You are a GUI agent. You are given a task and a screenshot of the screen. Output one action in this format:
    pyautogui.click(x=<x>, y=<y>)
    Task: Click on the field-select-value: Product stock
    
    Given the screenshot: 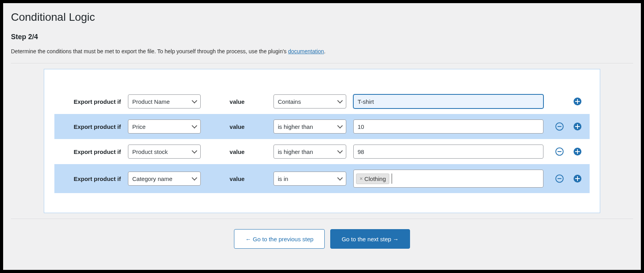 What is the action you would take?
    pyautogui.click(x=150, y=152)
    